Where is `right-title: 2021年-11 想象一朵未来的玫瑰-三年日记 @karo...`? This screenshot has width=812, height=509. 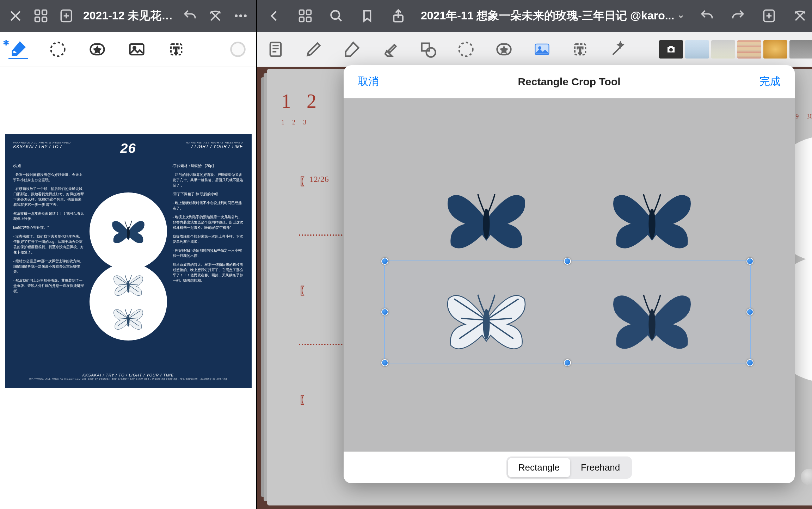 right-title: 2021年-11 想象一朵未来的玫瑰-三年日记 @karo... is located at coordinates (553, 16).